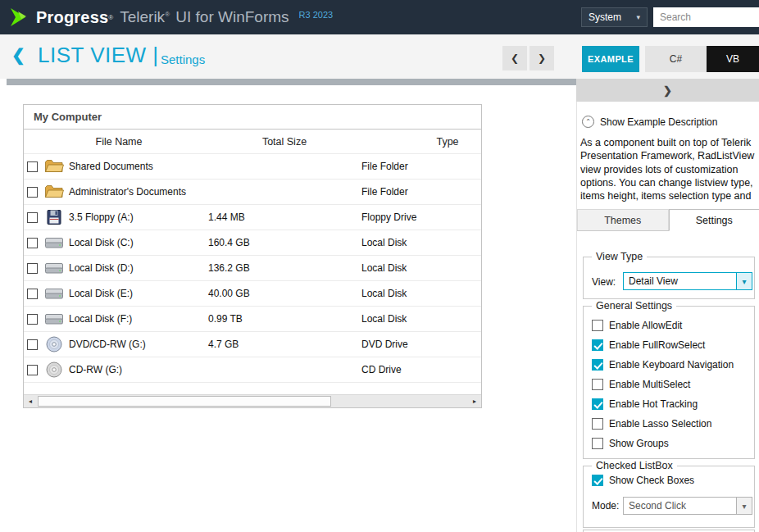 This screenshot has height=532, width=759. Describe the element at coordinates (72, 18) in the screenshot. I see `brand-name: Progress` at that location.